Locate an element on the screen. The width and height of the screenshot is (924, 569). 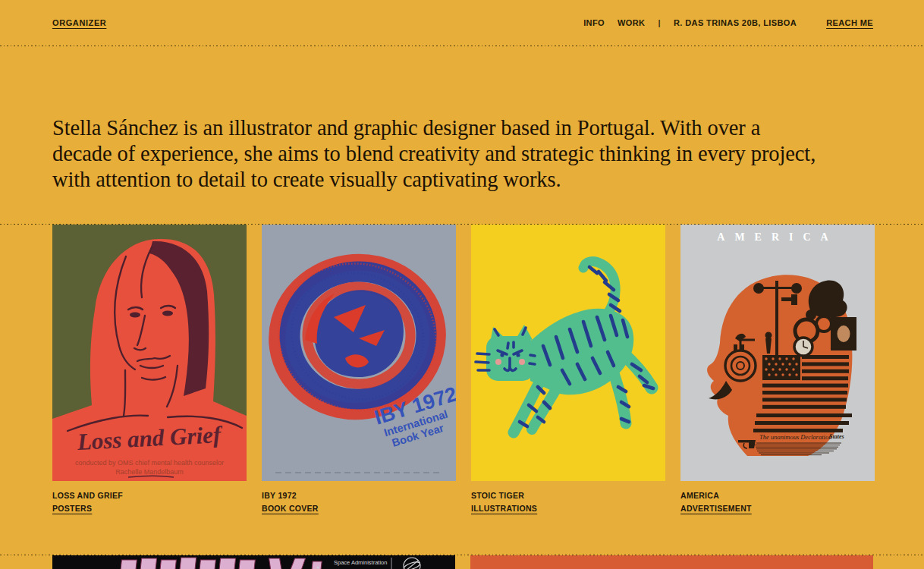
declaration-states: States is located at coordinates (837, 437).